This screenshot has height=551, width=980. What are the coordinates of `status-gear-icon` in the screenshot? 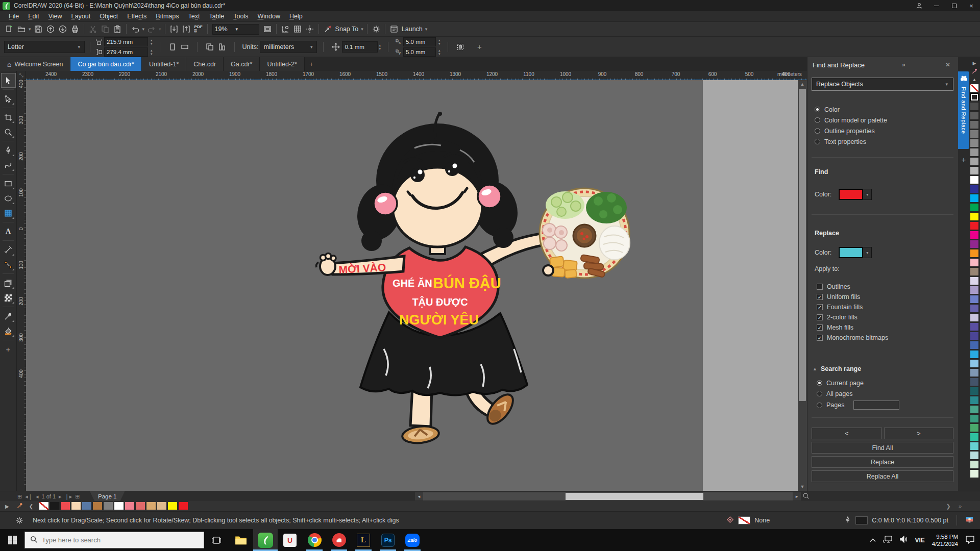 It's located at (19, 520).